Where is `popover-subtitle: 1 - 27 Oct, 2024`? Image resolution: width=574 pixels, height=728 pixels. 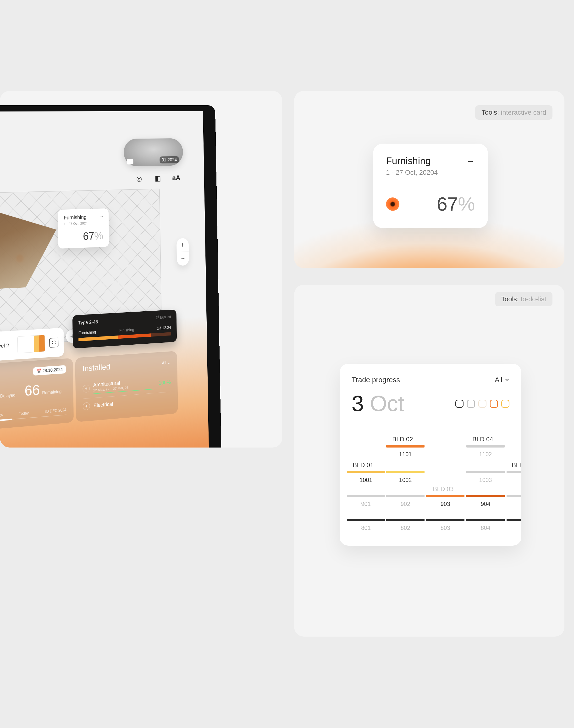 popover-subtitle: 1 - 27 Oct, 2024 is located at coordinates (83, 223).